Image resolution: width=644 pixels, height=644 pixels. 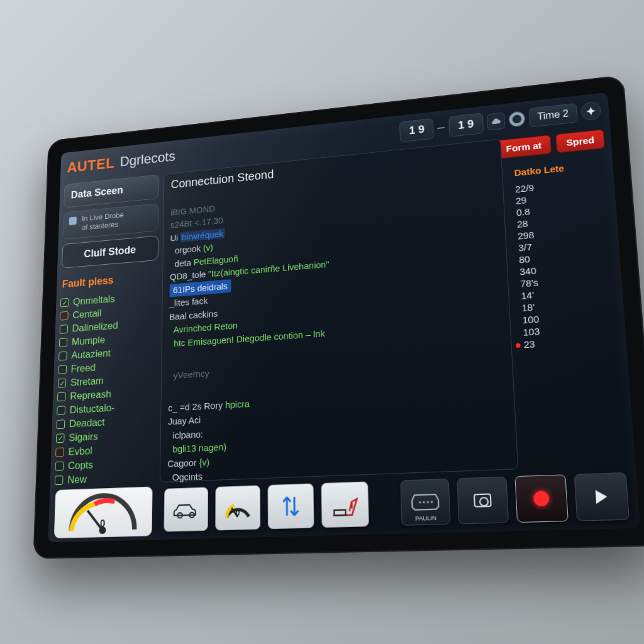 What do you see at coordinates (426, 518) in the screenshot?
I see `obd-label: PAULIN` at bounding box center [426, 518].